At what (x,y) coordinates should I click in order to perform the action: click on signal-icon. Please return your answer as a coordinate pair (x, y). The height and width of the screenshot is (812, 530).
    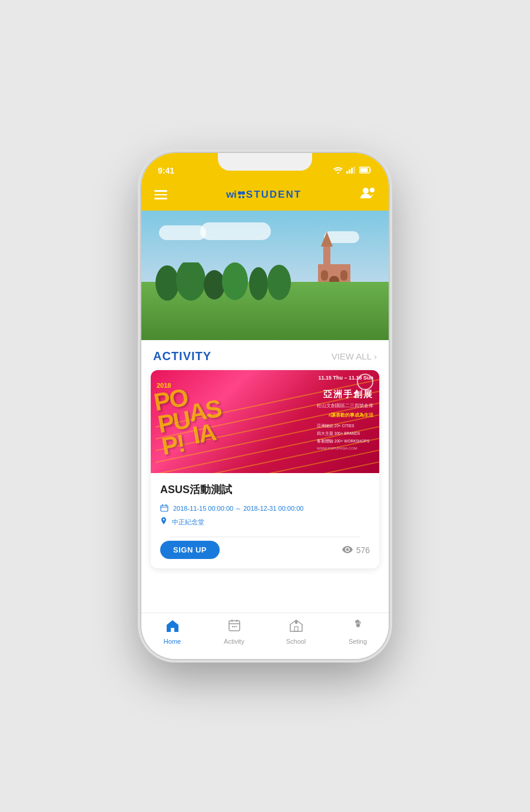
    Looking at the image, I should click on (351, 171).